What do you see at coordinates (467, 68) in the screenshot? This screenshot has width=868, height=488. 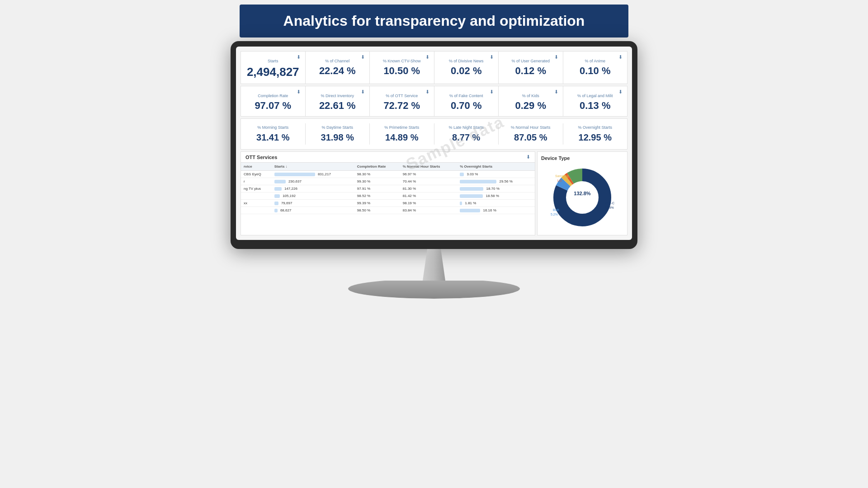 I see `stat-divisive: ⬇ % of Divisive News 0.02 %` at bounding box center [467, 68].